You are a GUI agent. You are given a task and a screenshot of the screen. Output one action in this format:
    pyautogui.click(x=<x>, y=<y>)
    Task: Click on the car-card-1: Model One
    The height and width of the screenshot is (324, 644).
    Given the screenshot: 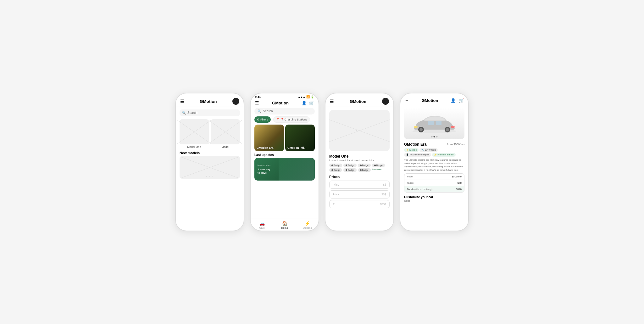 What is the action you would take?
    pyautogui.click(x=194, y=134)
    